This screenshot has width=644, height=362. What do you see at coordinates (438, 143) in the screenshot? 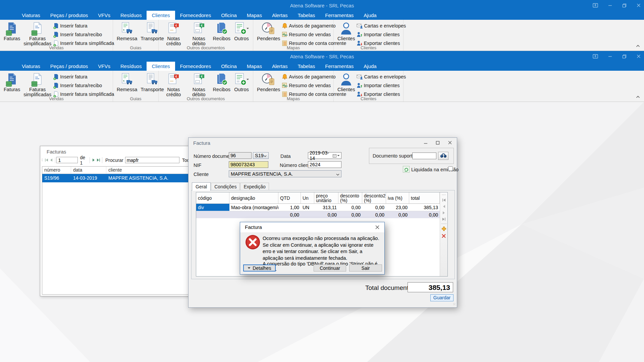
I see `maximize-icon` at bounding box center [438, 143].